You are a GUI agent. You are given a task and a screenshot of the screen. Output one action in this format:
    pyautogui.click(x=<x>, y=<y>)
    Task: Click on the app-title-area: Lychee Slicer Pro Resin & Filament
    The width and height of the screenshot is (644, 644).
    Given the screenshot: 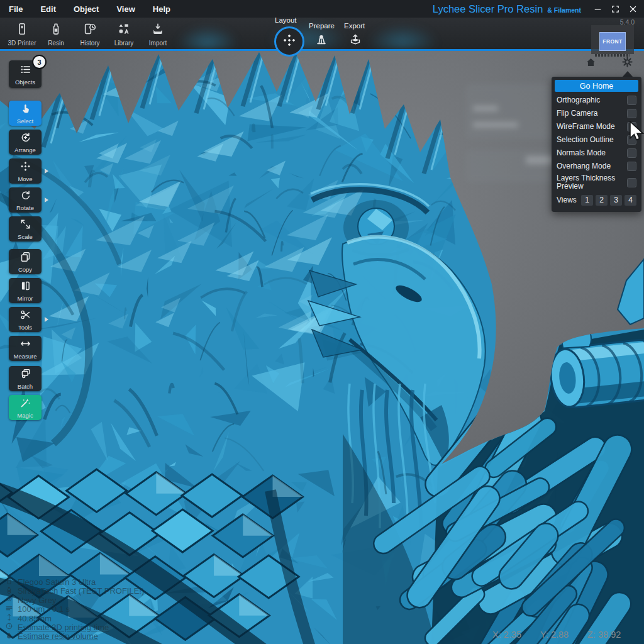 What is the action you would take?
    pyautogui.click(x=507, y=9)
    